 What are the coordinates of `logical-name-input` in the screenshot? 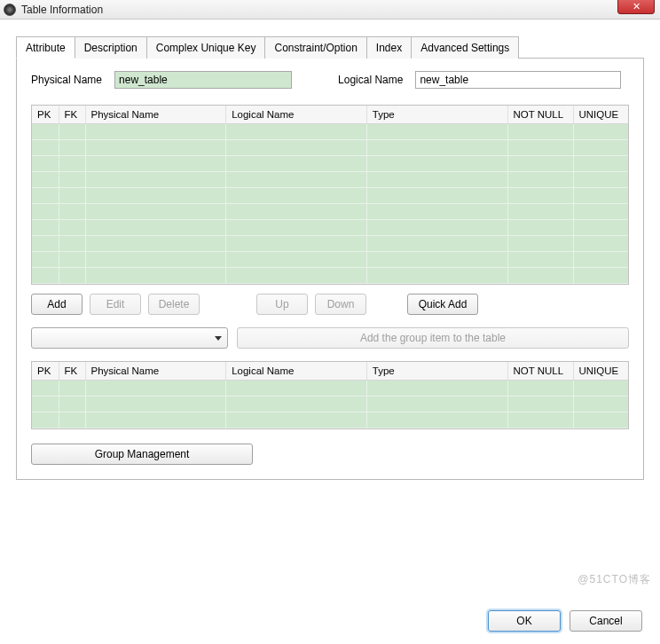 It's located at (518, 80).